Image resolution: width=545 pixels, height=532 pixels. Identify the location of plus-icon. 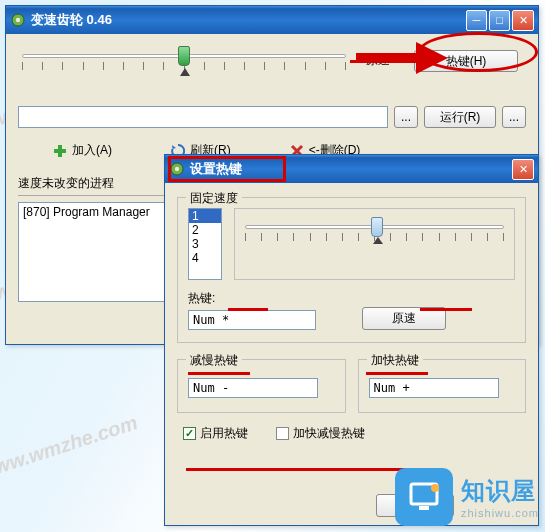
(60, 151).